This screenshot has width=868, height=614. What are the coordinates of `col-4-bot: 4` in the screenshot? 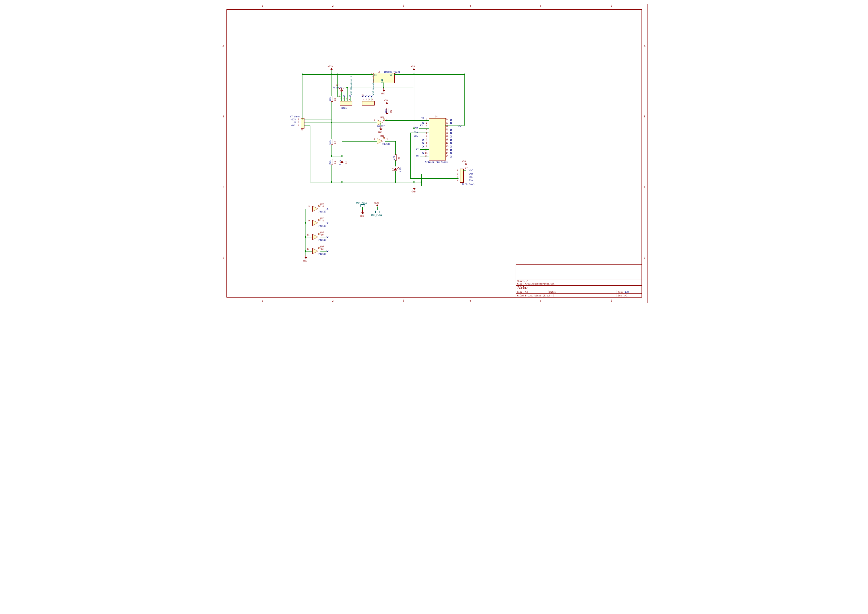 It's located at (470, 301).